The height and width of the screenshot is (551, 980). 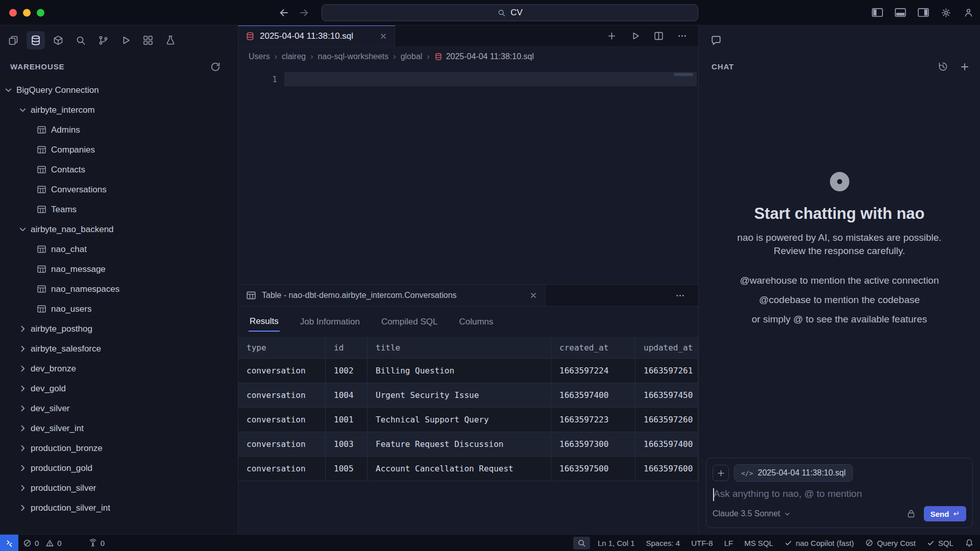 What do you see at coordinates (682, 36) in the screenshot?
I see `more-actions-icon` at bounding box center [682, 36].